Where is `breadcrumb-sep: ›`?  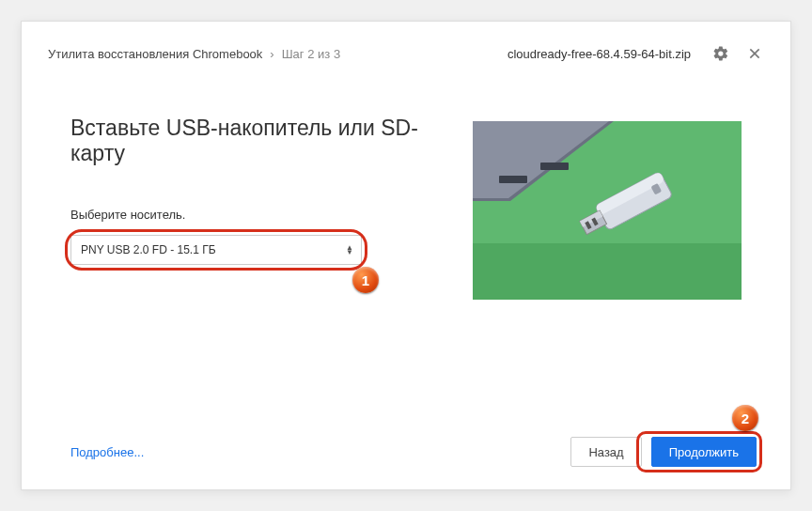
breadcrumb-sep: › is located at coordinates (272, 54).